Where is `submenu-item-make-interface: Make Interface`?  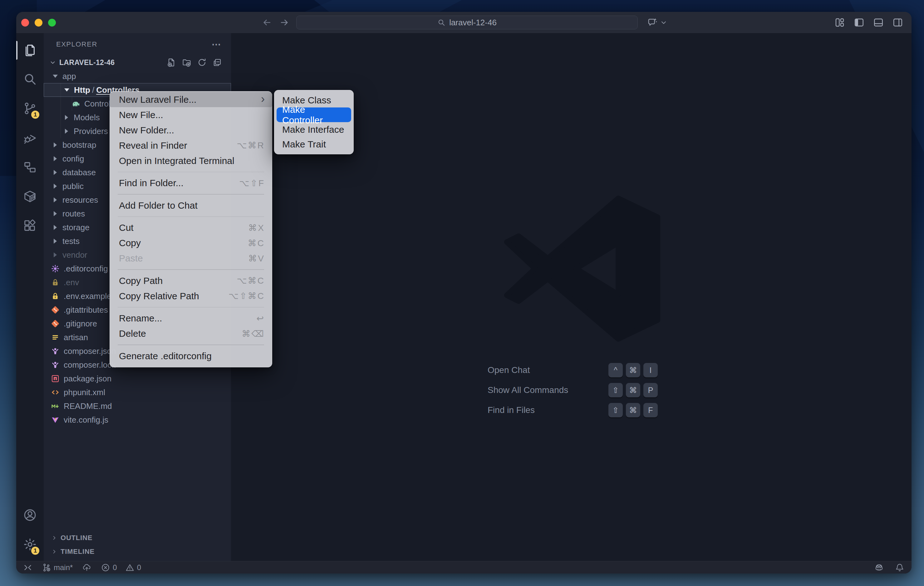
submenu-item-make-interface: Make Interface is located at coordinates (314, 129).